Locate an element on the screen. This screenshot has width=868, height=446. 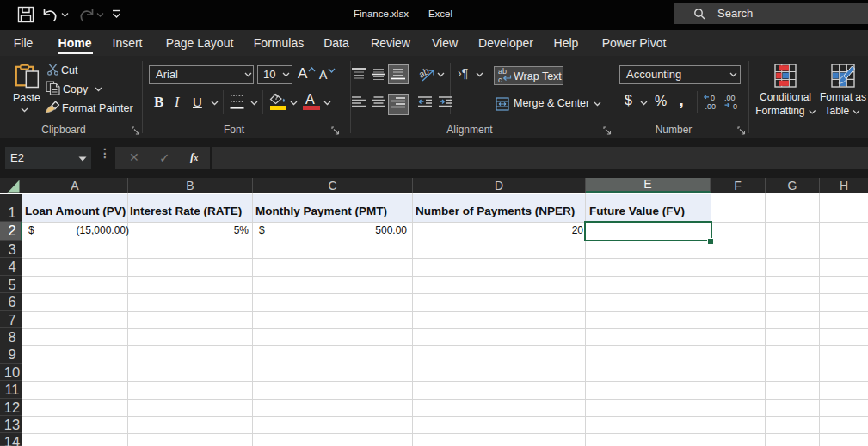
svg-text: c is located at coordinates (501, 79).